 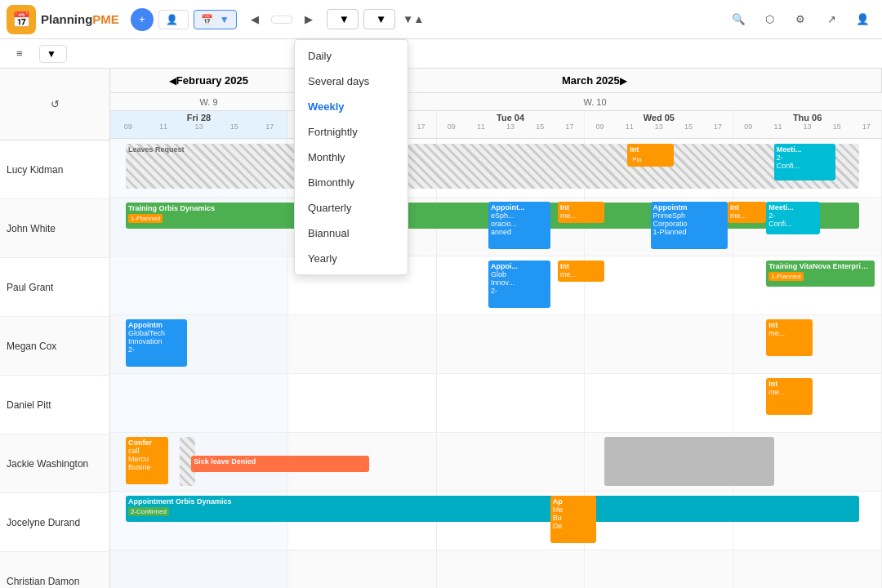 I want to click on event-2-2: Training VitaNova Enterprises1-Planned, so click(x=820, y=274).